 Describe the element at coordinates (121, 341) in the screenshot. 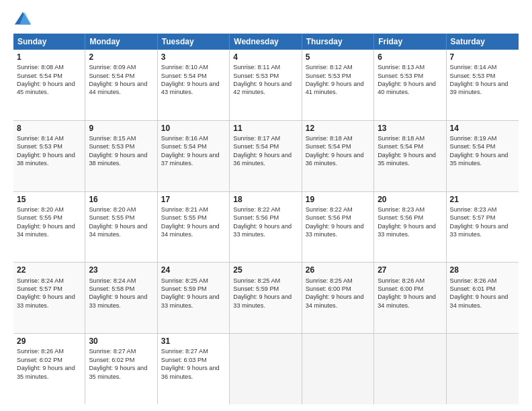

I see `day-number: 30` at that location.